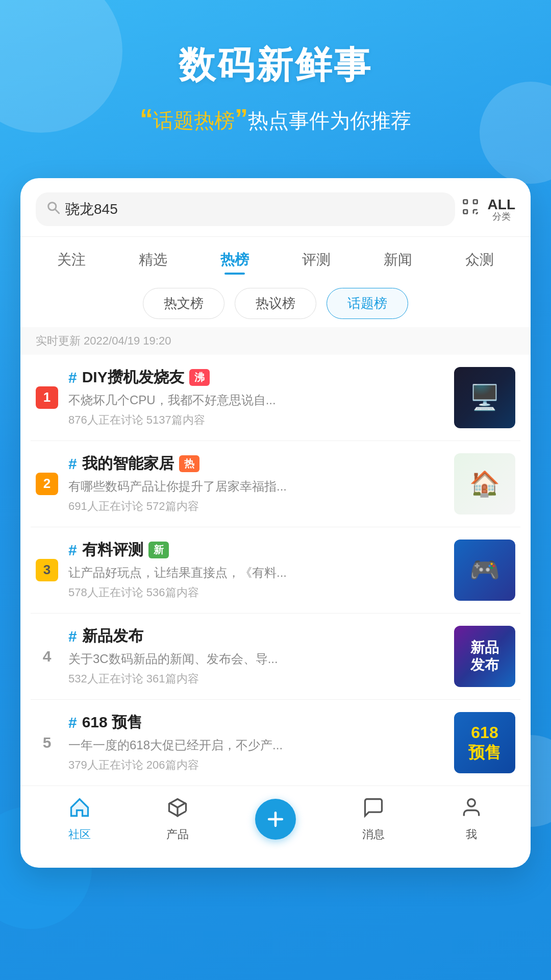 The width and height of the screenshot is (551, 980). Describe the element at coordinates (488, 209) in the screenshot. I see `search-actions: ALL 分类` at that location.